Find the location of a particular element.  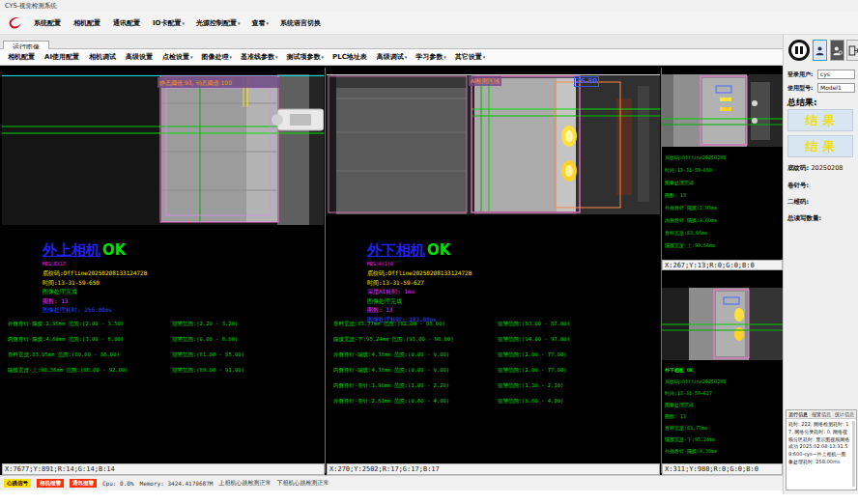

tool-other-settings: 其它设置▾ is located at coordinates (471, 57).